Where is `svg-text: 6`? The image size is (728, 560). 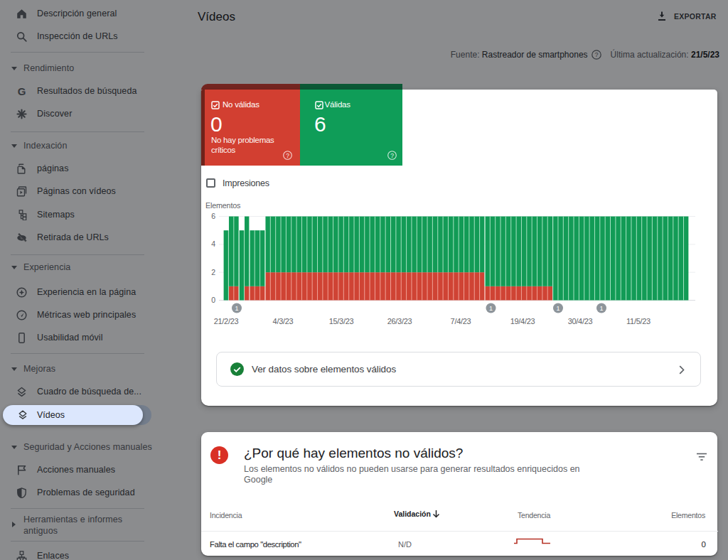
svg-text: 6 is located at coordinates (213, 216).